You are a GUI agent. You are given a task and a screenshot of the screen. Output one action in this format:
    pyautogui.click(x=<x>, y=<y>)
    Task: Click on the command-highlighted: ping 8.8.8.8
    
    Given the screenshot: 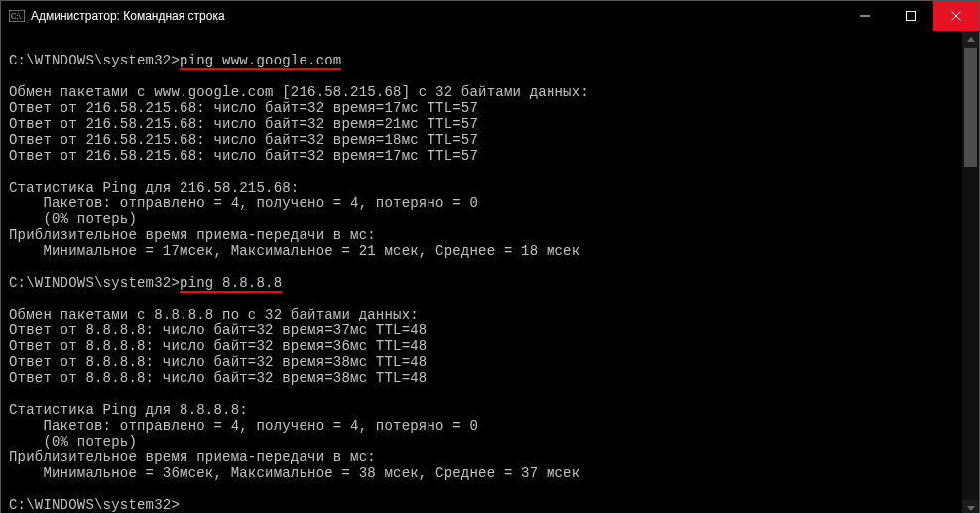 What is the action you would take?
    pyautogui.click(x=230, y=284)
    